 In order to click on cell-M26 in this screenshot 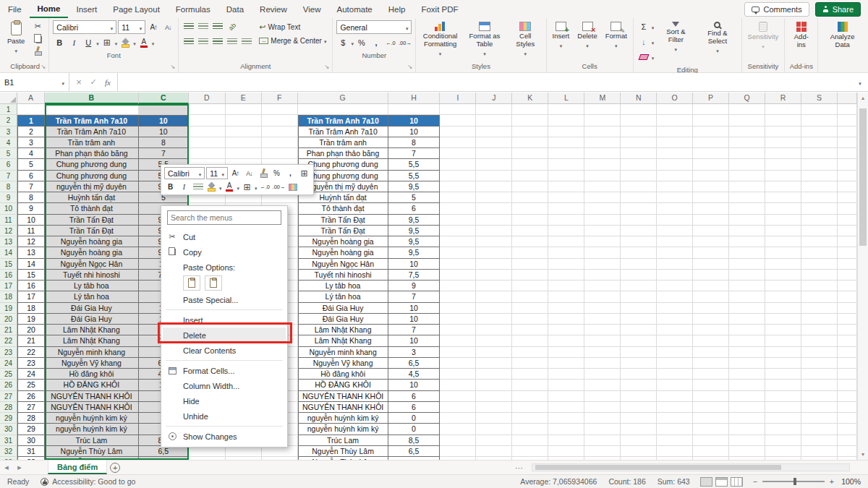, I will do `click(603, 385)`.